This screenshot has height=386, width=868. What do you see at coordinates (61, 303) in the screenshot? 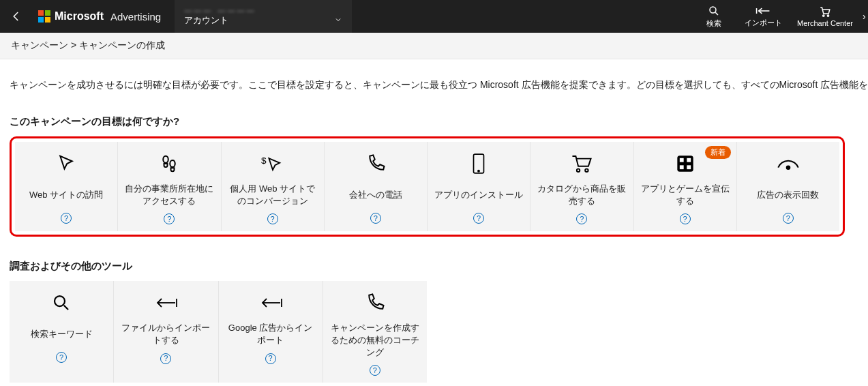
I see `magnifier-icon` at bounding box center [61, 303].